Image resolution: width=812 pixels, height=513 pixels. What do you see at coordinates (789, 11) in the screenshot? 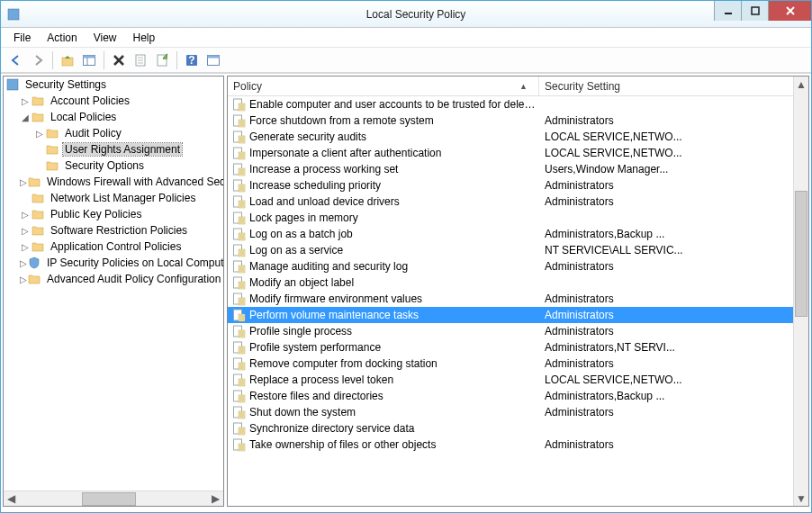
I see `close-button` at bounding box center [789, 11].